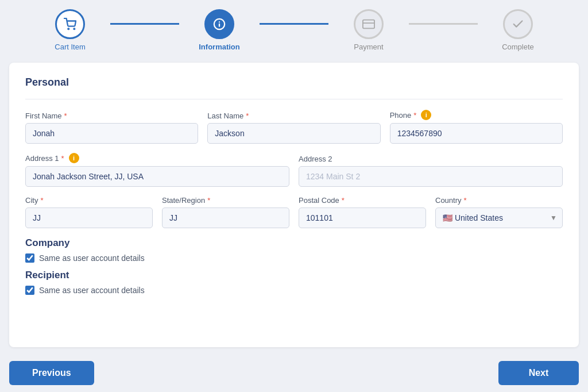 This screenshot has width=588, height=392. What do you see at coordinates (226, 218) in the screenshot?
I see `state-input` at bounding box center [226, 218].